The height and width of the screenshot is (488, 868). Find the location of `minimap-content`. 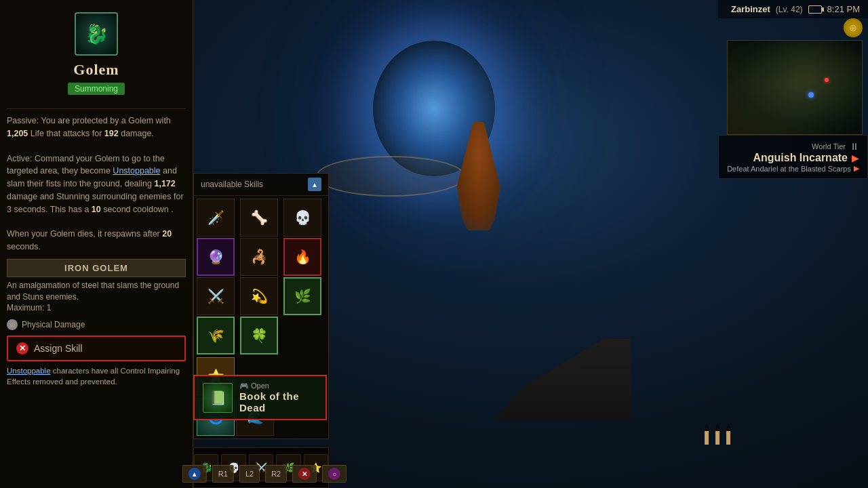

minimap-content is located at coordinates (795, 87).